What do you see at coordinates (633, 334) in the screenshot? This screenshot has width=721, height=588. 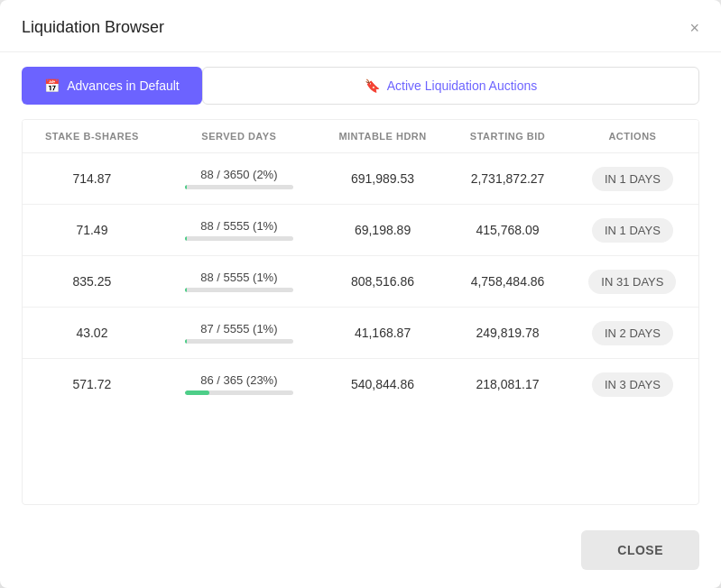 I see `action-badge: IN 2 DAYS` at bounding box center [633, 334].